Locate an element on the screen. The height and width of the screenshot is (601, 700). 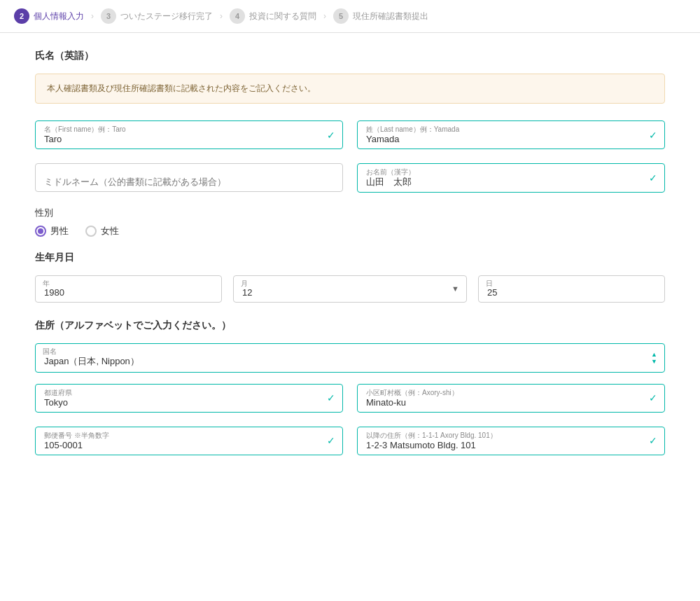
dob-section: 生年月日 年 月 12 ▼ 日 is located at coordinates (350, 277).